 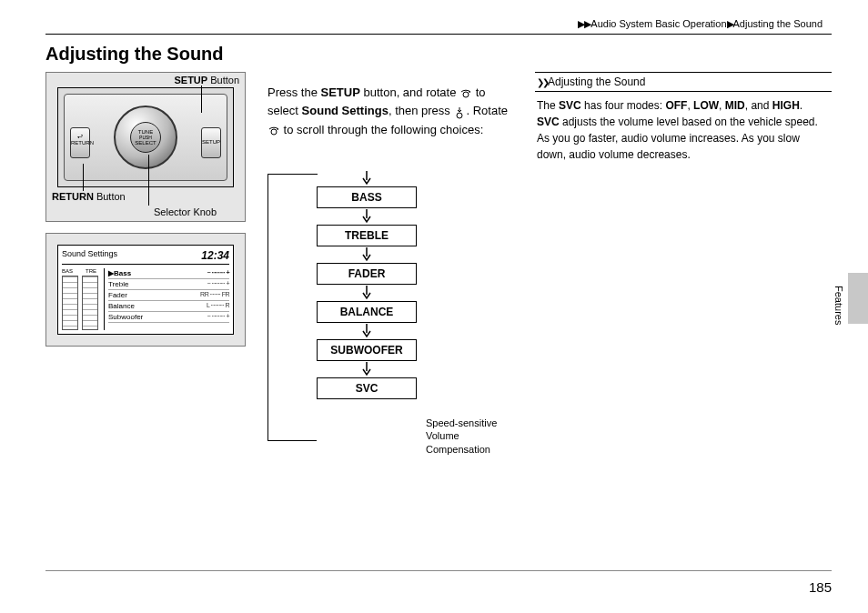 I want to click on setup-label-suffix: Button, so click(x=224, y=80).